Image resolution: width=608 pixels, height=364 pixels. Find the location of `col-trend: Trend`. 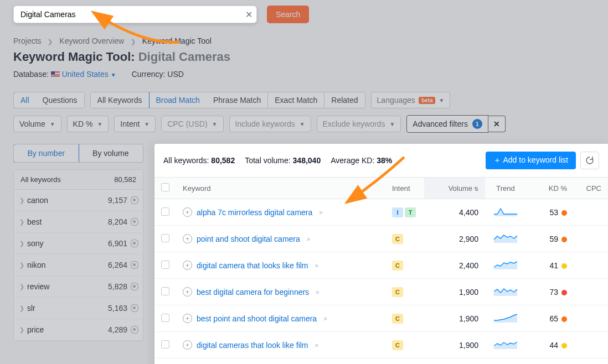

col-trend: Trend is located at coordinates (506, 188).